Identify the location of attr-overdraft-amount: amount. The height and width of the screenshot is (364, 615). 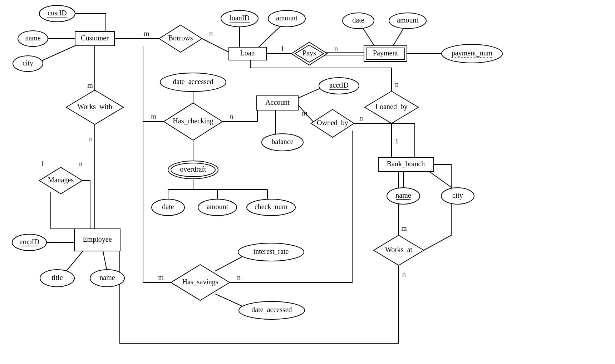
(217, 207).